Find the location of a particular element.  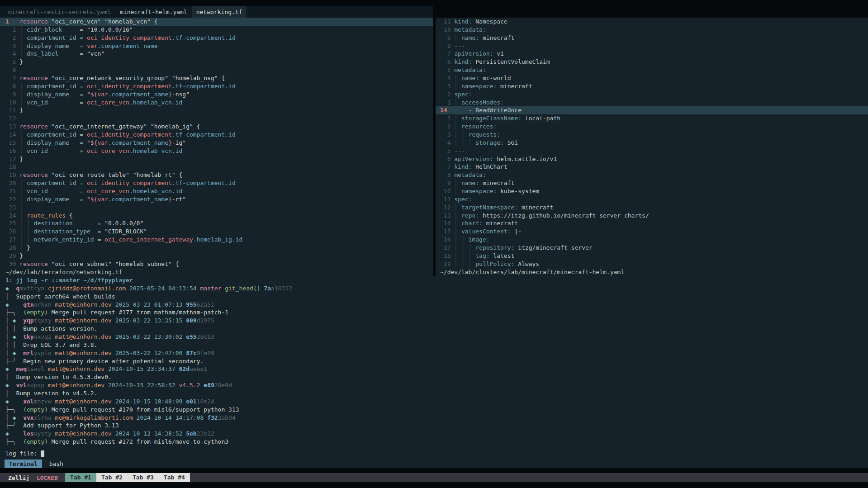

code-line: 6kind: PersistentVolumeClaim is located at coordinates (654, 62).